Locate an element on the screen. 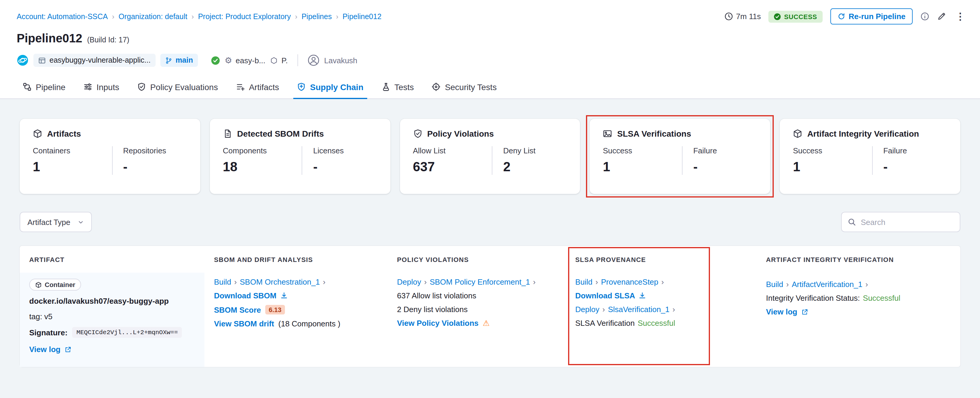  filter-row: Artifact Type is located at coordinates (490, 222).